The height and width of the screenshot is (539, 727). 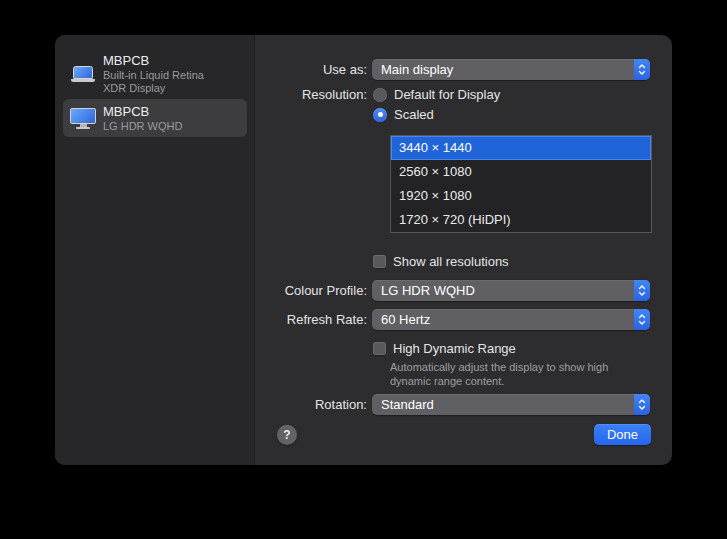 What do you see at coordinates (155, 74) in the screenshot?
I see `sidebar-item-builtin-display: MBPCB Built-in Liquid Retina XDR Display` at bounding box center [155, 74].